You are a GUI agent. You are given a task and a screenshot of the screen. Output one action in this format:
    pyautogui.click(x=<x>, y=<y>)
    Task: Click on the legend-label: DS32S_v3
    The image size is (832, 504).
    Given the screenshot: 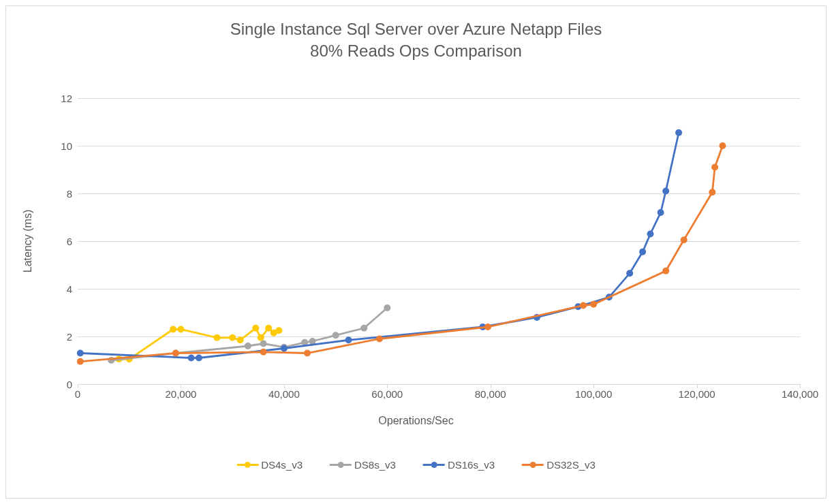 What is the action you would take?
    pyautogui.click(x=571, y=464)
    